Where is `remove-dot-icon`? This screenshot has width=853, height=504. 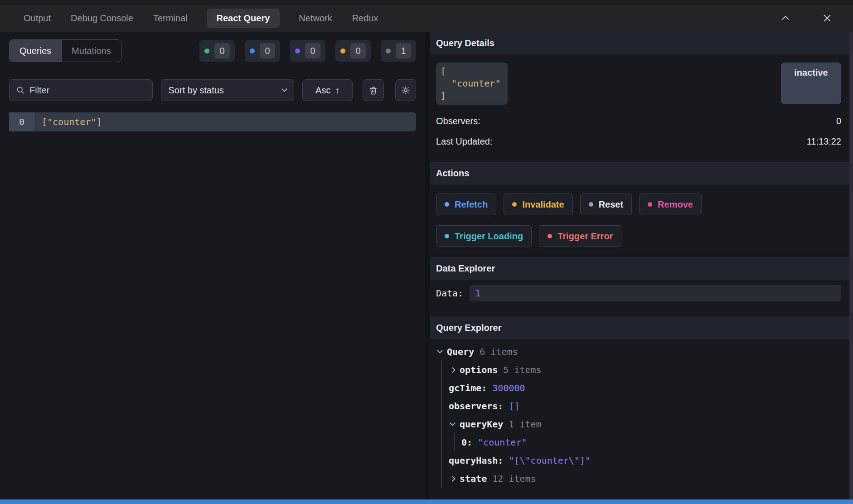 remove-dot-icon is located at coordinates (650, 204).